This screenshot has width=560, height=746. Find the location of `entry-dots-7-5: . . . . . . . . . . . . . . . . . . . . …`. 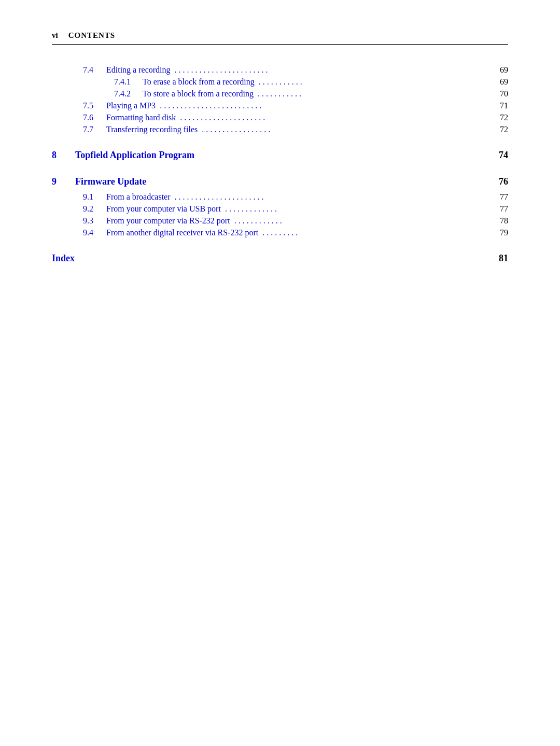

entry-dots-7-5: . . . . . . . . . . . . . . . . . . . . … is located at coordinates (324, 106).